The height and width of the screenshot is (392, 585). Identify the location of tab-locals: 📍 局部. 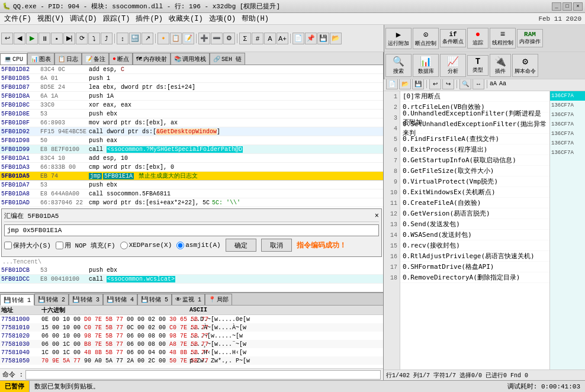
(218, 300).